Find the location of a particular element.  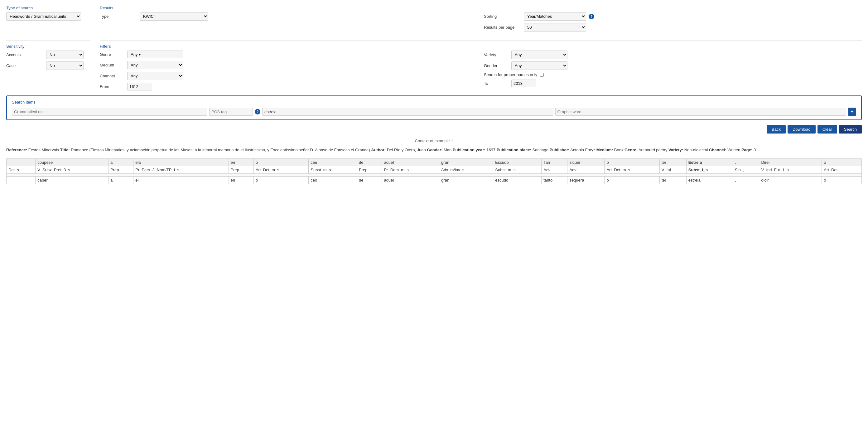

table-cell: V_Ind_Fut_1_s is located at coordinates (790, 170).